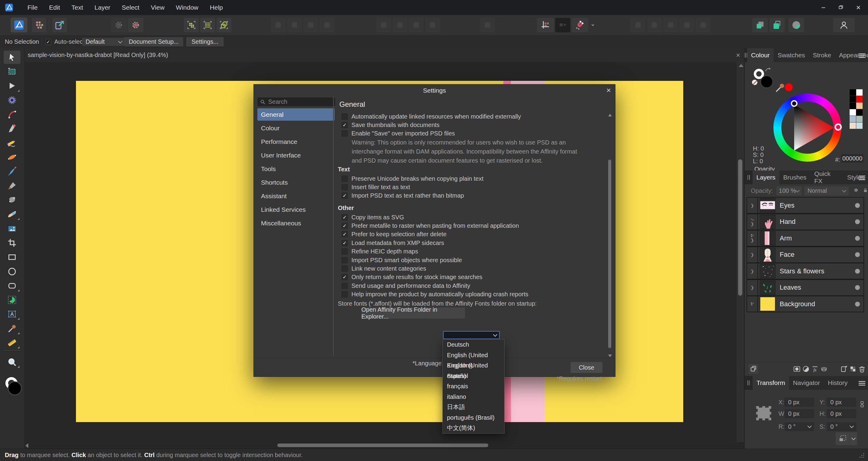 Image resolution: width=868 pixels, height=461 pixels. Describe the element at coordinates (296, 223) in the screenshot. I see `settings-sidebar-item-miscellaneous: Miscellaneous` at that location.